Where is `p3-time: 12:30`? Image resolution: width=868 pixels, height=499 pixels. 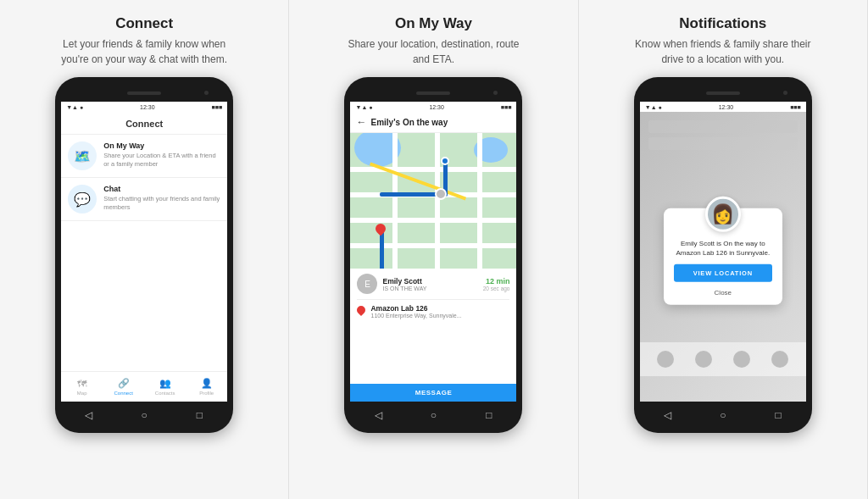 p3-time: 12:30 is located at coordinates (726, 107).